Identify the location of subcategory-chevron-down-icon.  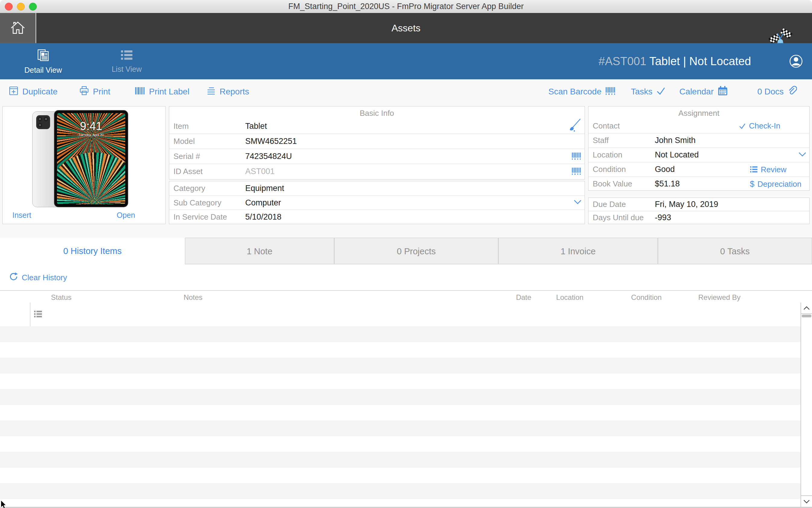
(578, 203).